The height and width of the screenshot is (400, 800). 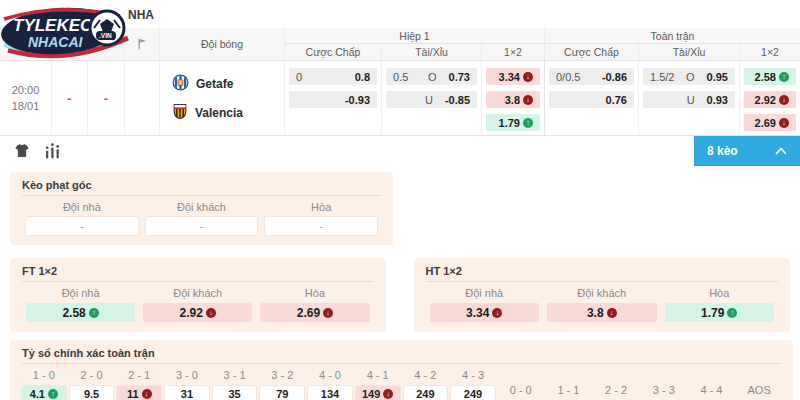 I want to click on ft-1x2-home-odd: 2.58↑, so click(x=770, y=76).